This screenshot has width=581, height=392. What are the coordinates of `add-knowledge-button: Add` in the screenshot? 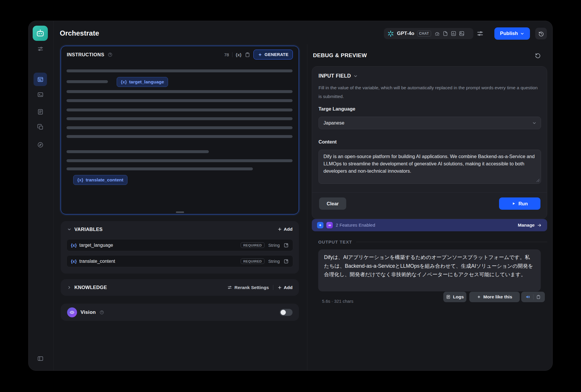 It's located at (285, 288).